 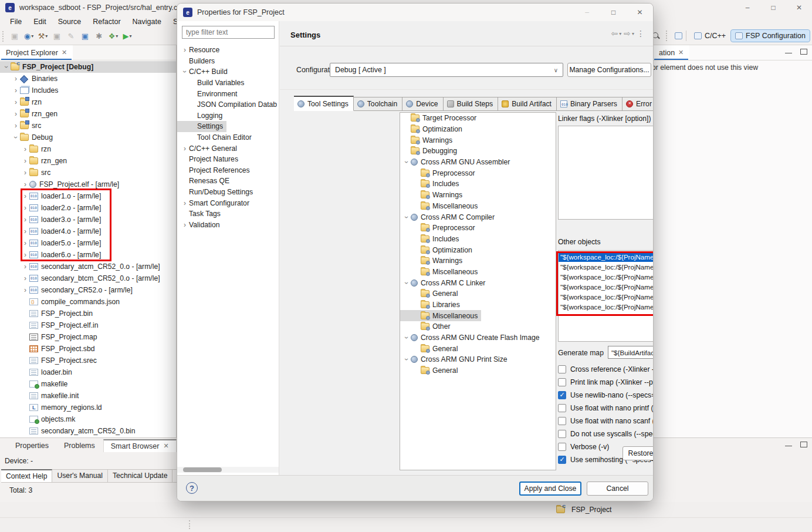 What do you see at coordinates (747, 8) in the screenshot?
I see `minimize-button: –` at bounding box center [747, 8].